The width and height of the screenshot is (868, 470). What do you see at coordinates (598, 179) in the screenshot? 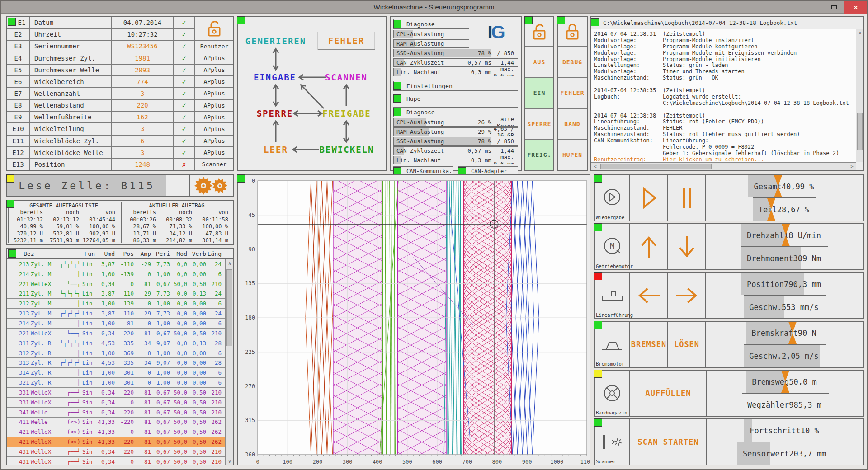
I see `wiedergabe-led` at bounding box center [598, 179].